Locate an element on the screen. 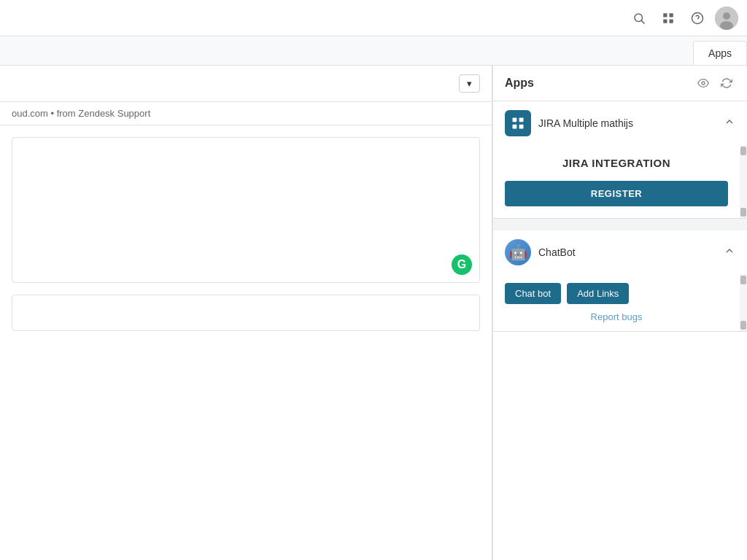 The height and width of the screenshot is (560, 747). chatbot-content-wrapper: Chat bot Add Links Report bugs is located at coordinates (620, 303).